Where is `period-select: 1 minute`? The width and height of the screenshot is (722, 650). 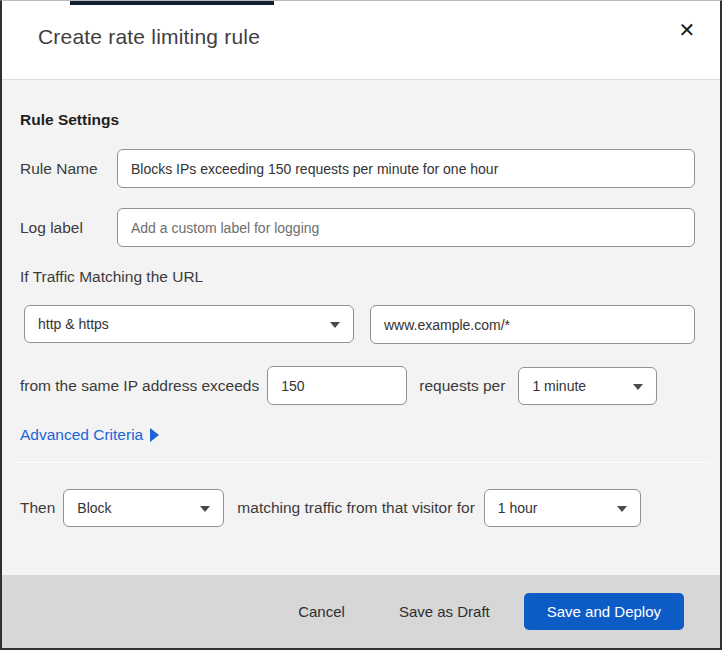
period-select: 1 minute is located at coordinates (588, 386).